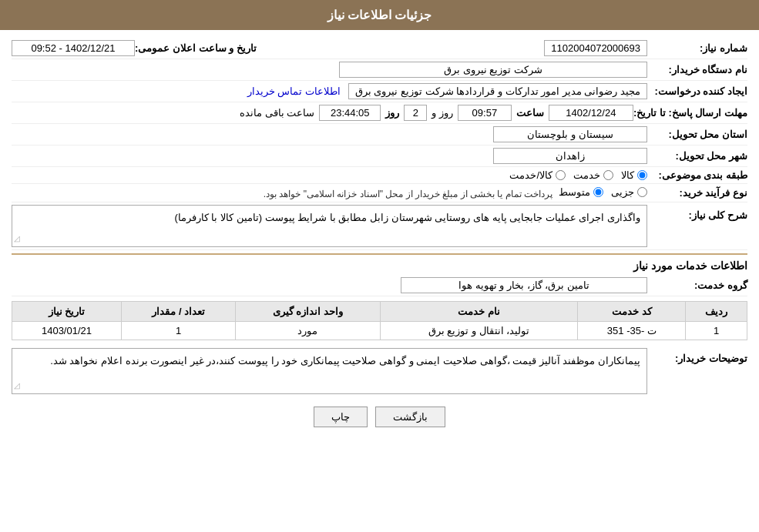 Image resolution: width=759 pixels, height=532 pixels. I want to click on category-option-both: کالا/خدمت, so click(538, 176).